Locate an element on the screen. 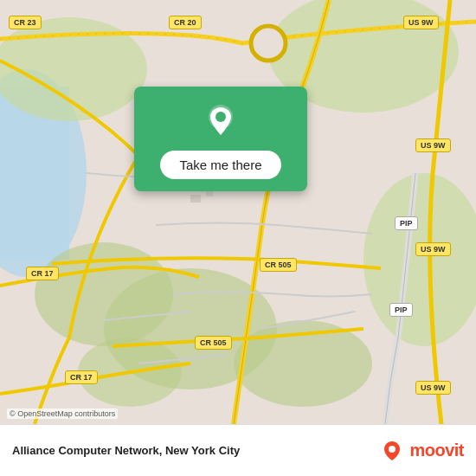 The height and width of the screenshot is (476, 476). moovit-icon is located at coordinates (392, 451).